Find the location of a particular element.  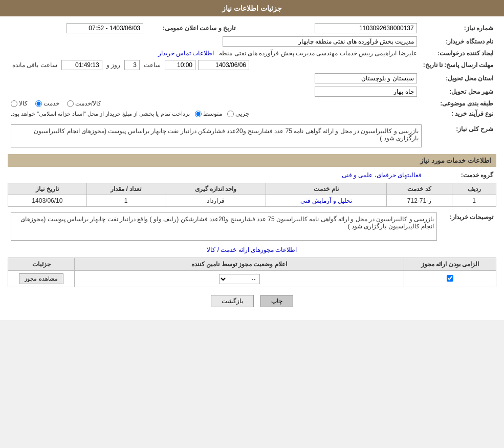

deadline-row: ساعت باقی مانده روز و ساعت is located at coordinates (214, 65).